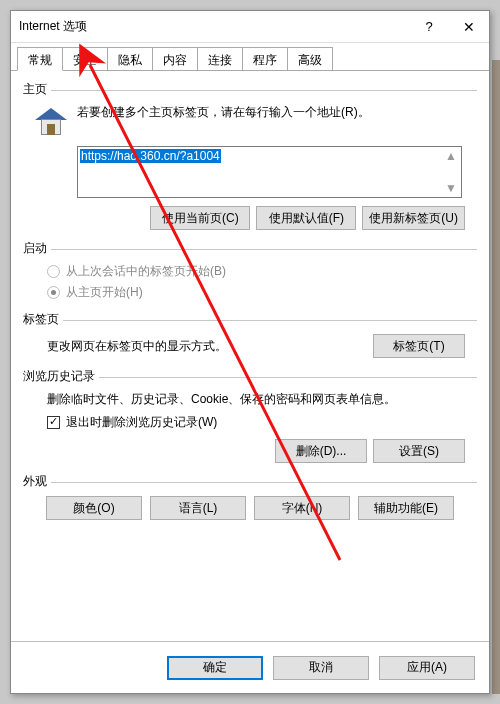  What do you see at coordinates (94, 508) in the screenshot?
I see `colors-button: 颜色(O)` at bounding box center [94, 508].